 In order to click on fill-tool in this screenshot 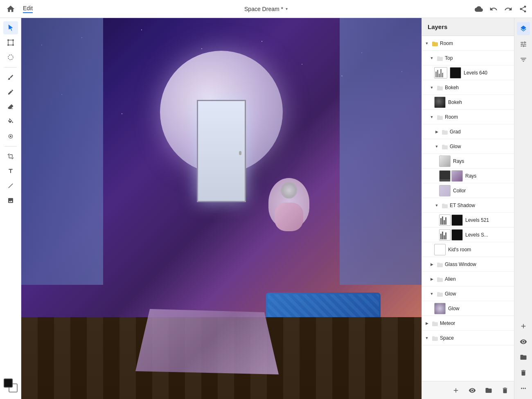, I will do `click(11, 122)`.